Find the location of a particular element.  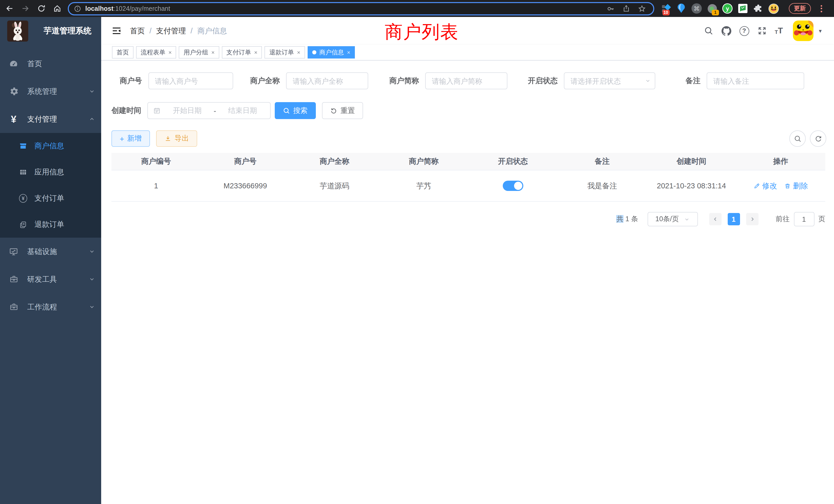

remark-input is located at coordinates (755, 81).